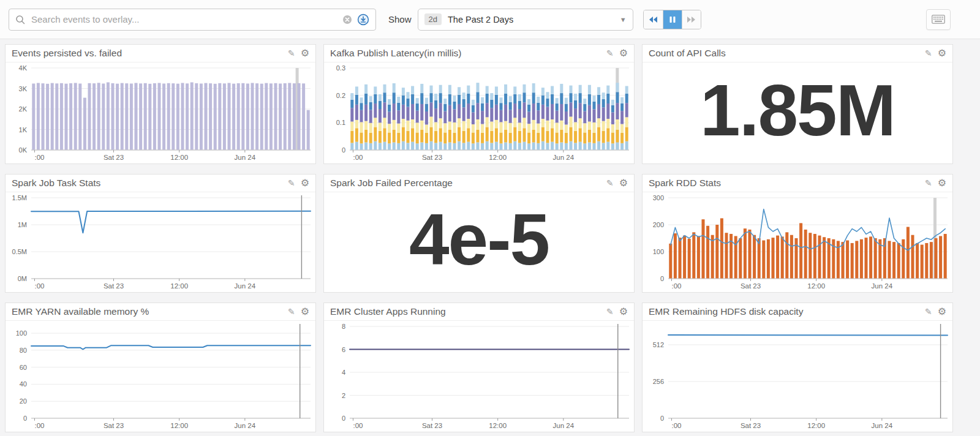 The height and width of the screenshot is (436, 980). Describe the element at coordinates (468, 53) in the screenshot. I see `tile-title: Kafka Publish Latency(in millis)` at that location.